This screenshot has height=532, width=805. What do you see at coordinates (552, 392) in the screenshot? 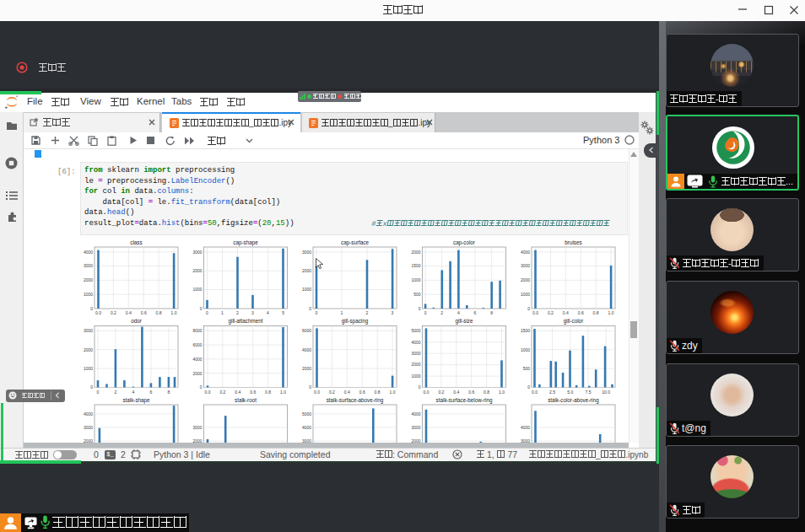
I see `svg-text: 2.5` at bounding box center [552, 392].